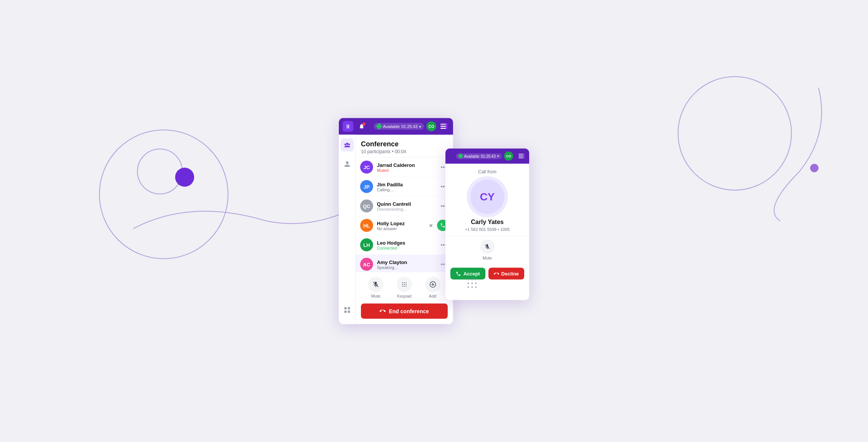 The image size is (868, 442). What do you see at coordinates (487, 258) in the screenshot?
I see `incoming-mute-label: Mute` at bounding box center [487, 258].